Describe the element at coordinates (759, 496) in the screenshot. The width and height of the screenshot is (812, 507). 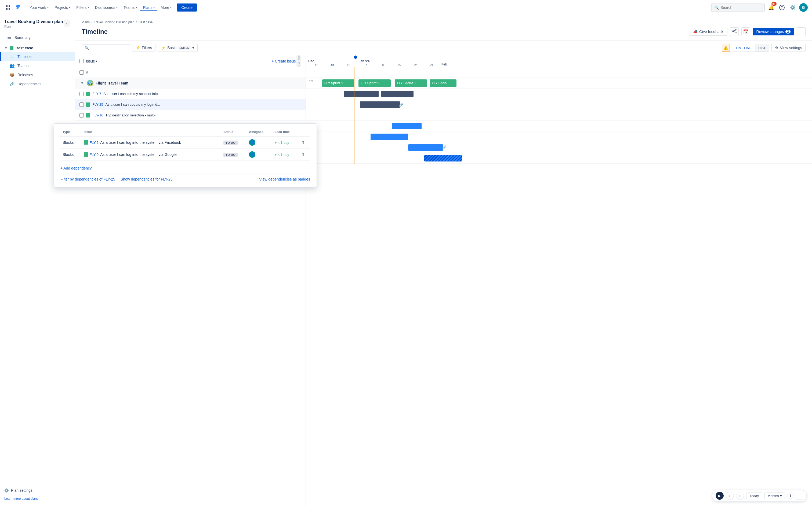
I see `bottom-controls: ▶ ‹ › Today Months ▾ ℹ ⛶` at that location.